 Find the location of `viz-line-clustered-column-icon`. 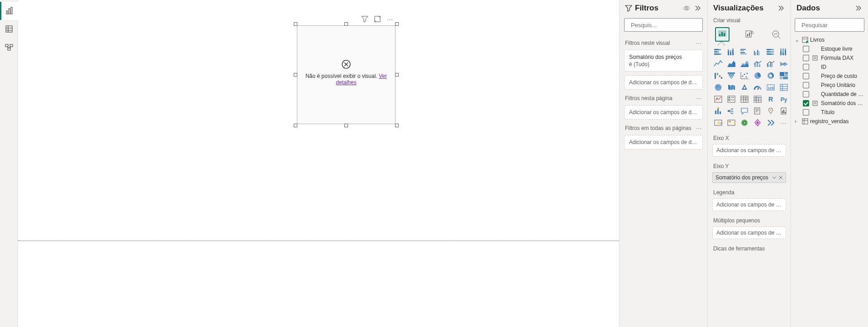

viz-line-clustered-column-icon is located at coordinates (771, 64).